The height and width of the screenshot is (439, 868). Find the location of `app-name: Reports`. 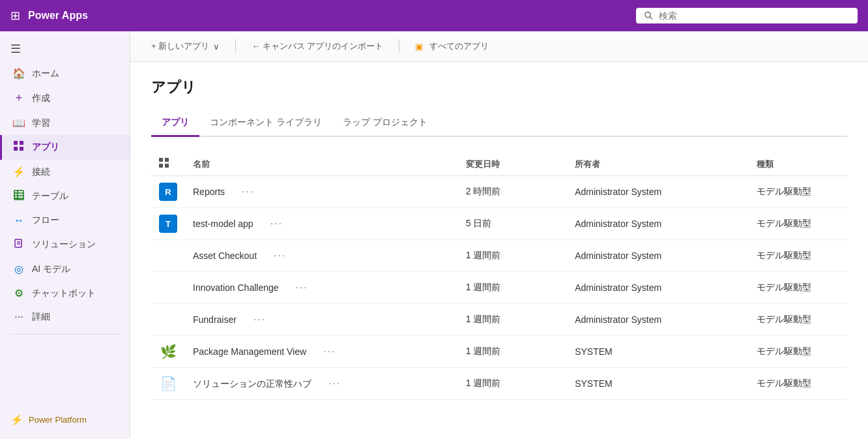

app-name: Reports is located at coordinates (209, 192).